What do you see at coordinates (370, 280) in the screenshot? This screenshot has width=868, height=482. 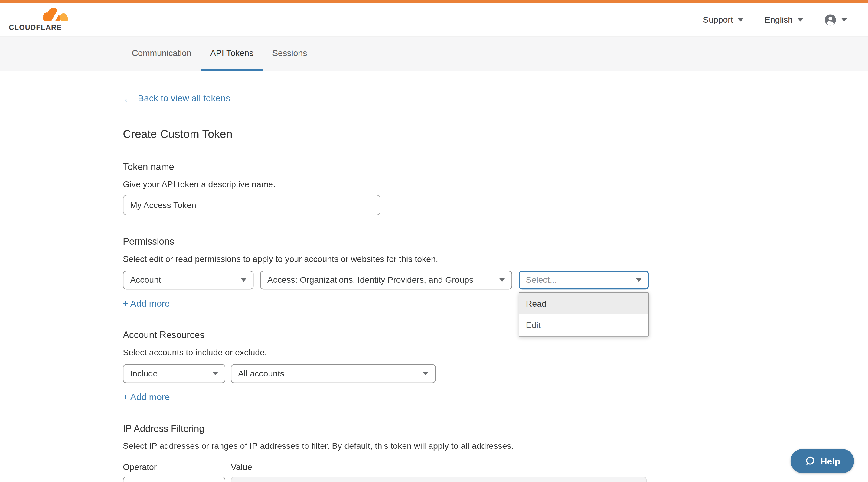 I see `permission-resource-value: Access: Organizations, Identity Provider…` at bounding box center [370, 280].